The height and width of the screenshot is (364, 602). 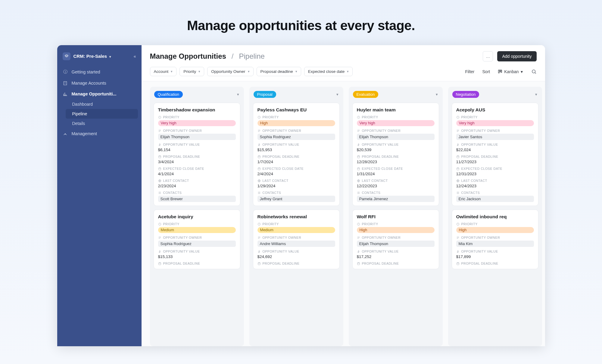 What do you see at coordinates (197, 263) in the screenshot?
I see `card-field: PROPOSAL DEADLINE` at bounding box center [197, 263].